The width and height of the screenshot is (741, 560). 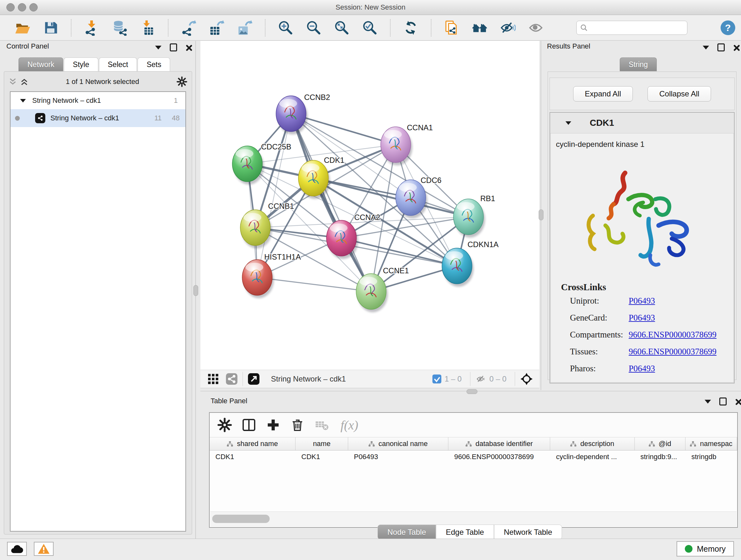 I want to click on delete-table-button, so click(x=322, y=425).